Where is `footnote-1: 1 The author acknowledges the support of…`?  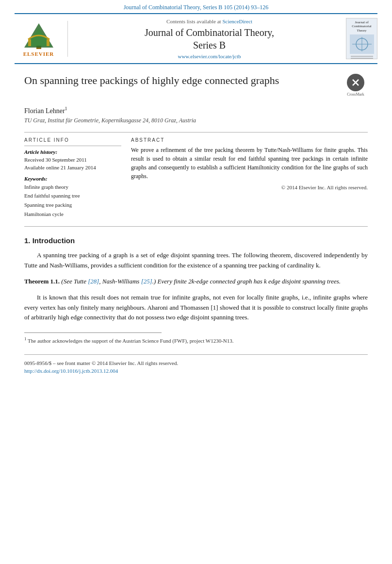 footnote-1: 1 The author acknowledges the support of… is located at coordinates (196, 340).